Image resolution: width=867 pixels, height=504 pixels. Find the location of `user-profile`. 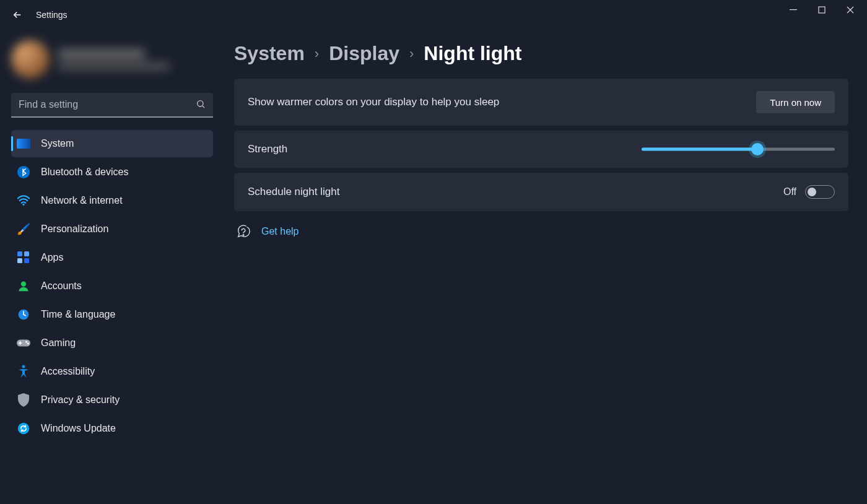

user-profile is located at coordinates (112, 59).